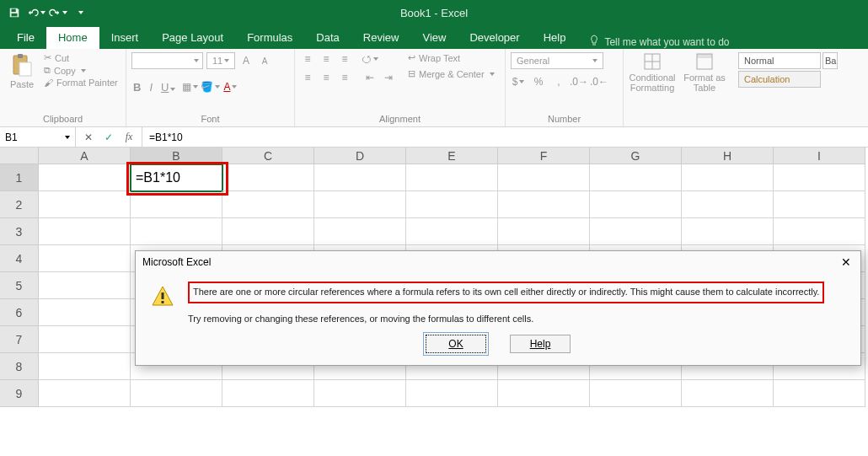 This screenshot has height=456, width=868. I want to click on copy-button: ⧉Copy, so click(81, 71).